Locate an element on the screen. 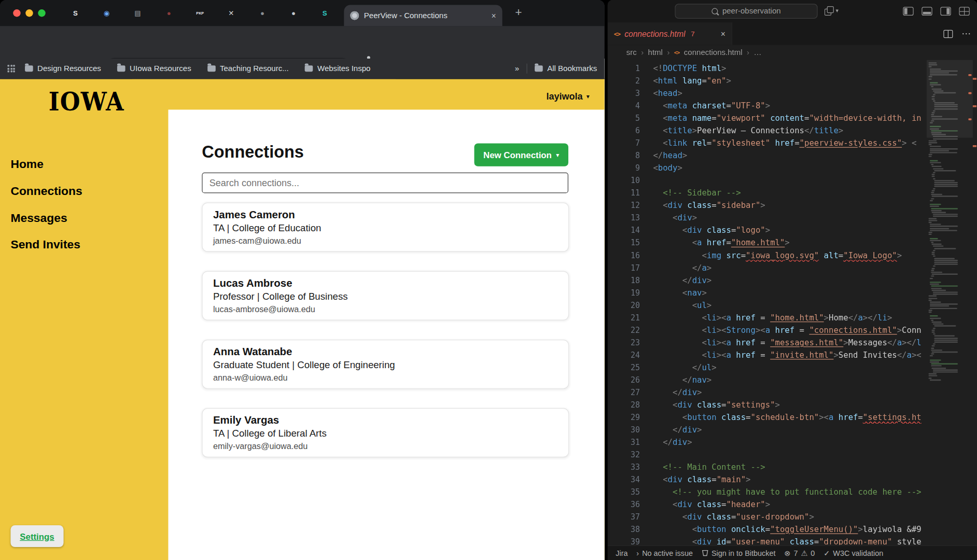  minimap-slider is located at coordinates (950, 99).